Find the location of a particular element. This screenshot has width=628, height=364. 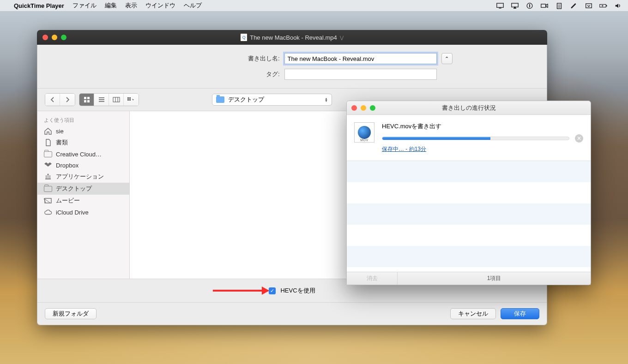

sidebar-item-6: ムービー is located at coordinates (83, 201).